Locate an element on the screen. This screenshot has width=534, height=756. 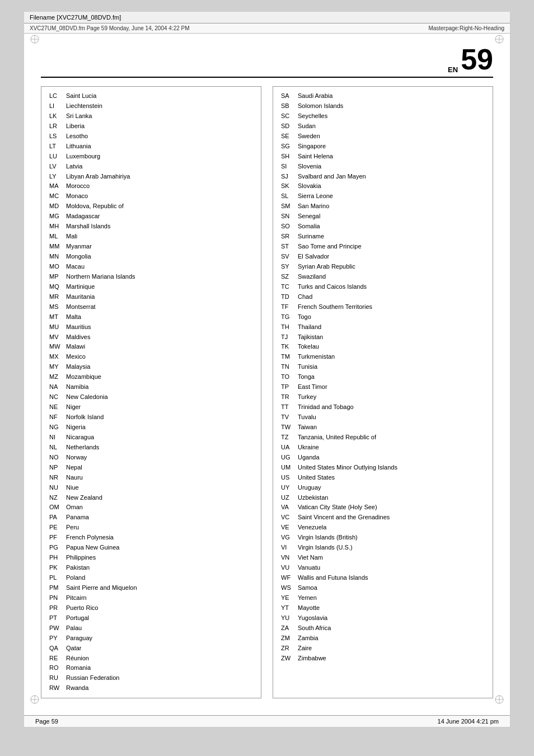
country-name: Liberia is located at coordinates (160, 126).